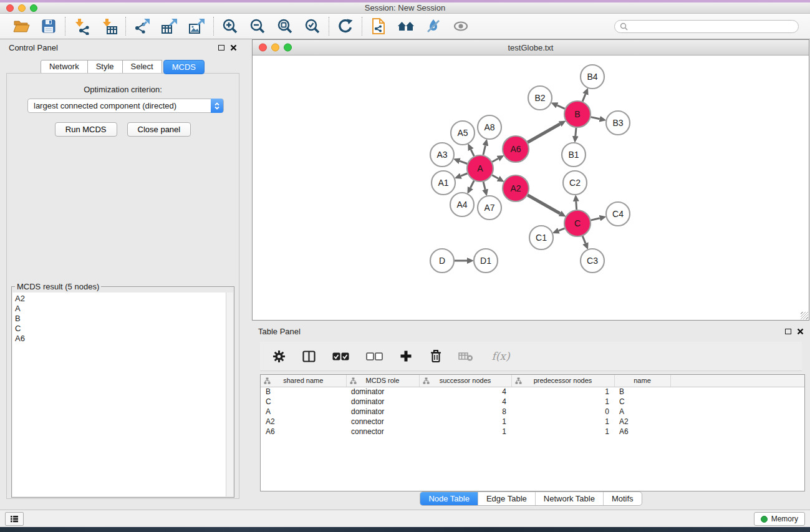 The width and height of the screenshot is (810, 532). What do you see at coordinates (584, 239) in the screenshot?
I see `graph-edge-C-C3` at bounding box center [584, 239].